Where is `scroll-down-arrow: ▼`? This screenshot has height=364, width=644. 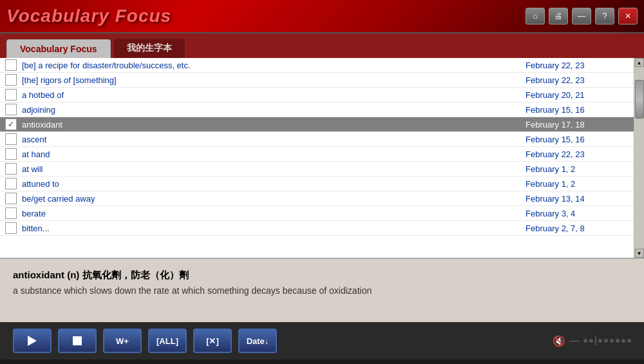 scroll-down-arrow: ▼ is located at coordinates (639, 253).